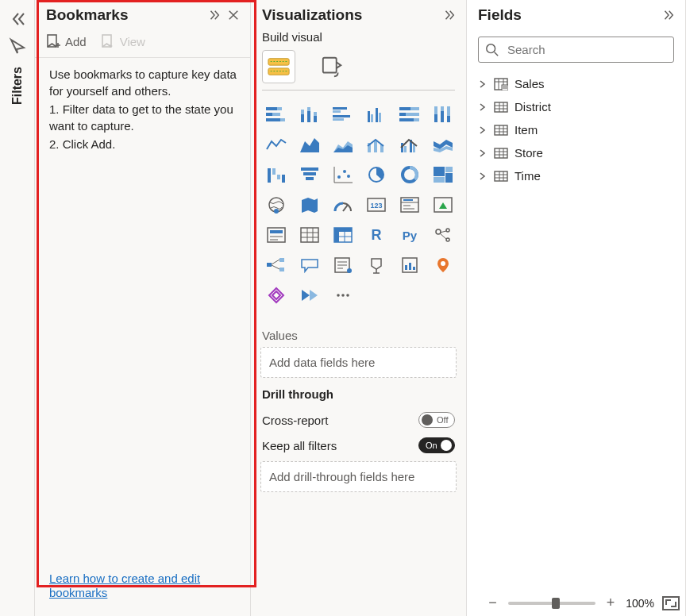 This screenshot has height=616, width=686. What do you see at coordinates (276, 175) in the screenshot?
I see `waterfall-icon` at bounding box center [276, 175].